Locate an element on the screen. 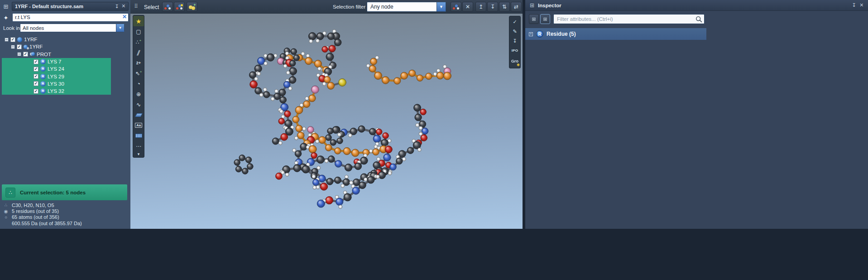 The width and height of the screenshot is (868, 280). atoms-icon: ∴ is located at coordinates (6, 205).